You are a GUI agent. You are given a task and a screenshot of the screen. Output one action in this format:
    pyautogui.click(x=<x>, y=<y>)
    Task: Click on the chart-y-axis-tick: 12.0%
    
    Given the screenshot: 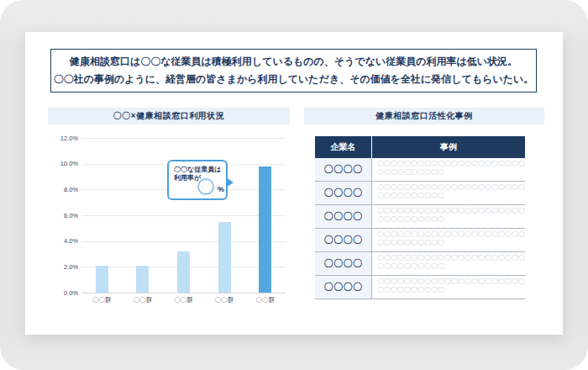 What is the action you would take?
    pyautogui.click(x=63, y=138)
    